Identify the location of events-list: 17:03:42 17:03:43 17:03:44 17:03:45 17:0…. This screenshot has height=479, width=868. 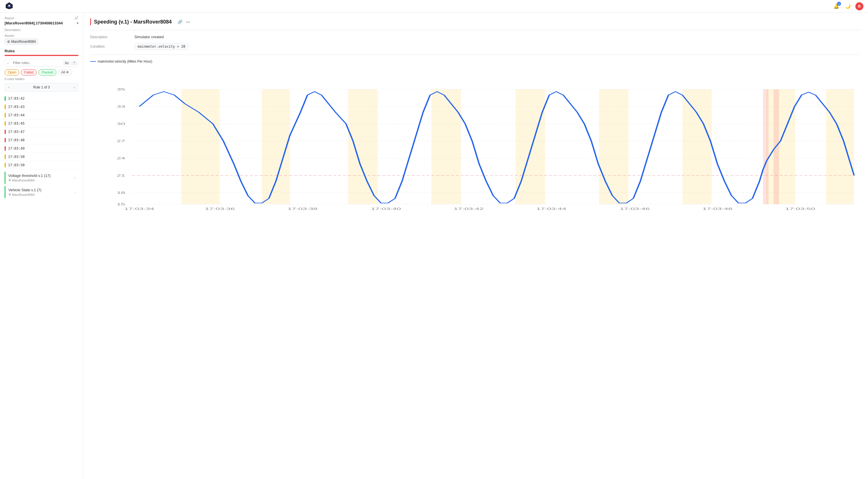
(42, 132).